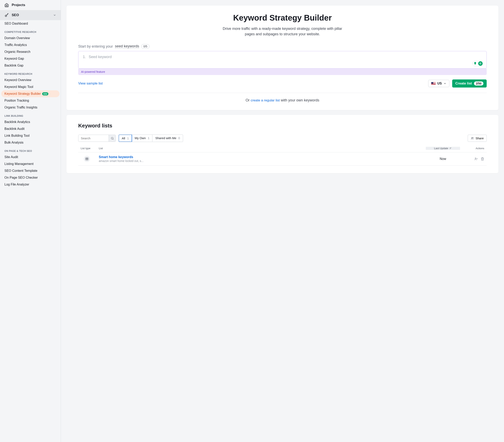 The width and height of the screenshot is (504, 442). What do you see at coordinates (96, 46) in the screenshot?
I see `seed-label-pre: Start by entering your` at bounding box center [96, 46].